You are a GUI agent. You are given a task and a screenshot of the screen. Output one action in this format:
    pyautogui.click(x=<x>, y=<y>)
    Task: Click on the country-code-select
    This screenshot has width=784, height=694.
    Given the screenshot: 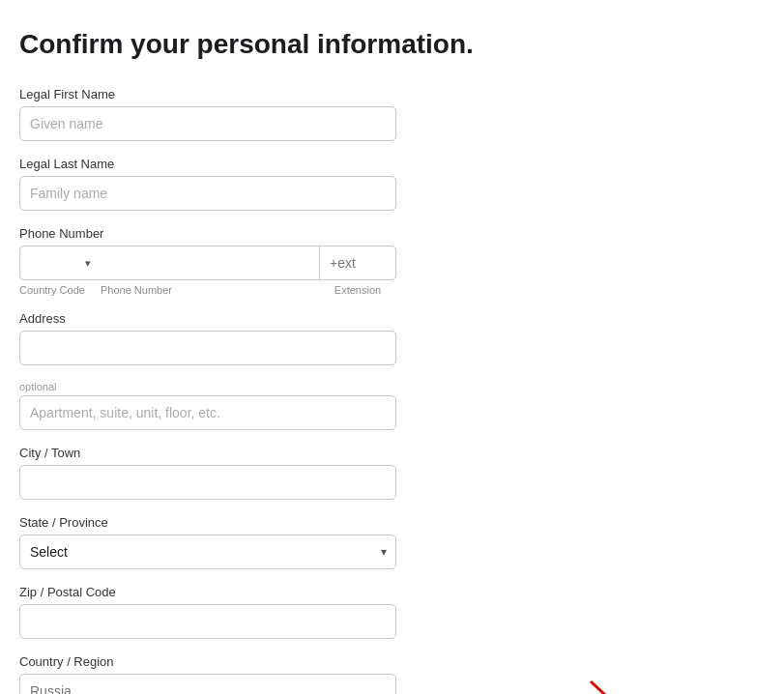 What is the action you would take?
    pyautogui.click(x=58, y=263)
    